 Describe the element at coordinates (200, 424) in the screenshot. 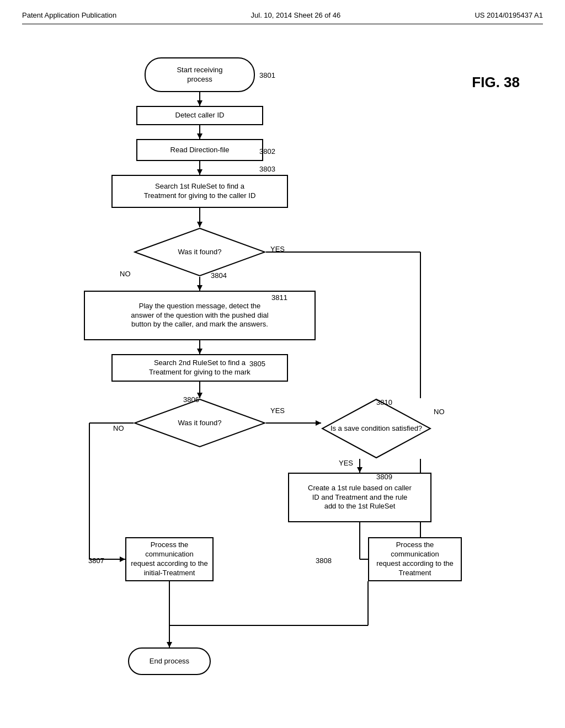

I see `found2-label: Was it found?` at that location.